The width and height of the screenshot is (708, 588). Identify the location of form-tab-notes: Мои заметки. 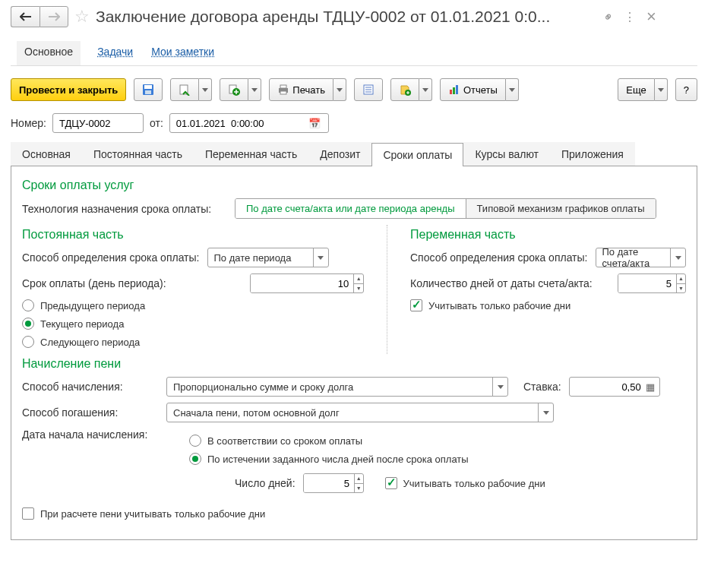
(182, 53).